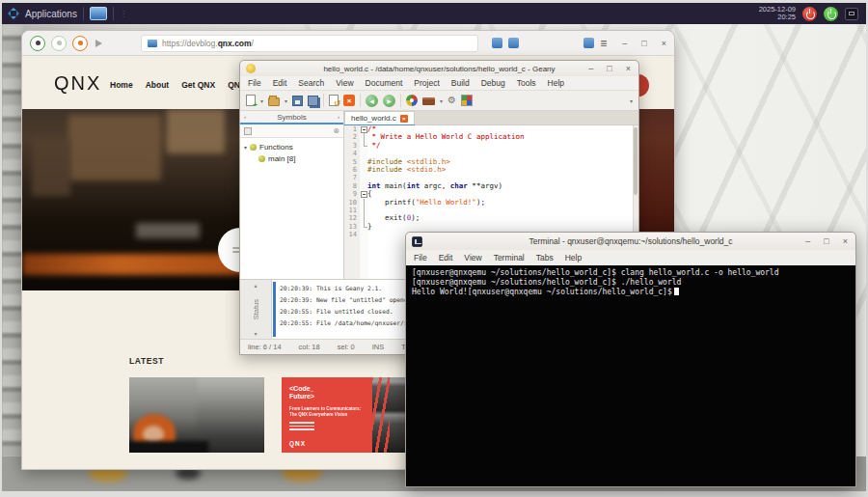 Image resolution: width=868 pixels, height=497 pixels. What do you see at coordinates (280, 83) in the screenshot?
I see `geany-menu-item: Edit` at bounding box center [280, 83].